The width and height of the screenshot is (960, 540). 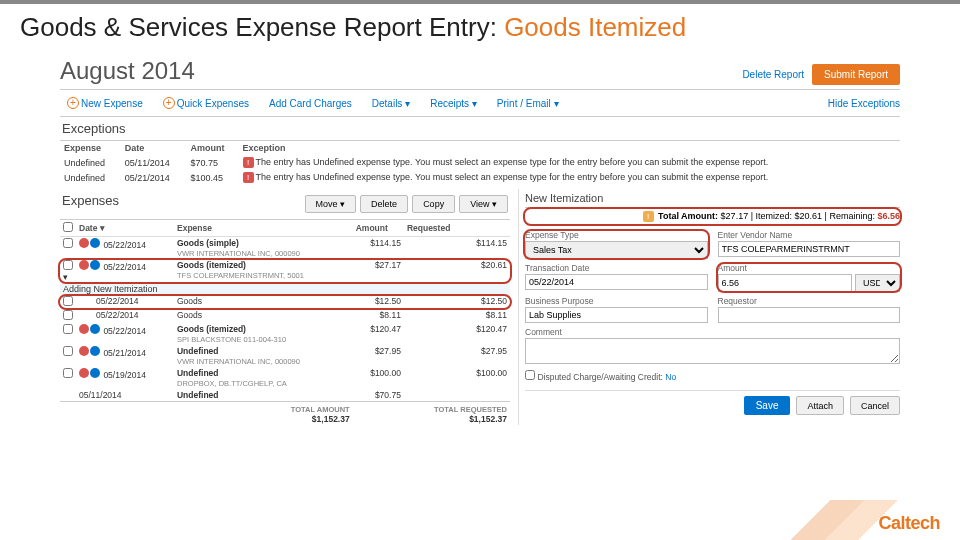 I want to click on save-button: Save, so click(x=768, y=406).